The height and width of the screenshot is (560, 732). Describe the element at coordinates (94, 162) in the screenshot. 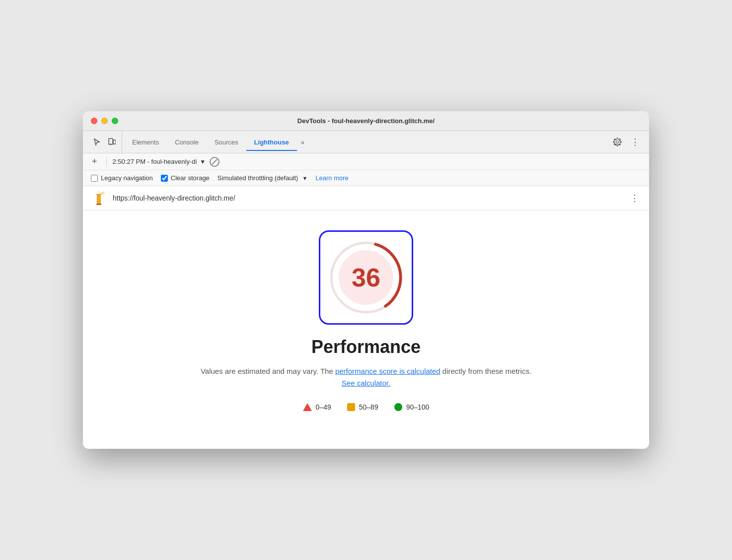

I see `add-button: +` at that location.